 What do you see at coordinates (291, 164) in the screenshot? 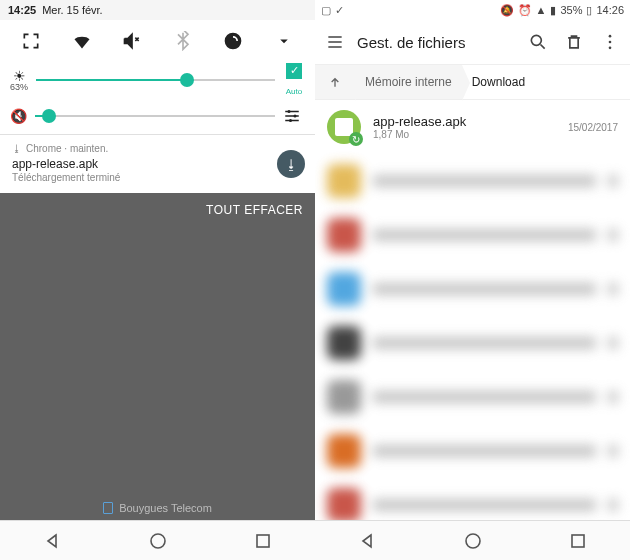
I see `notification-action-icon: ⭳` at bounding box center [291, 164].